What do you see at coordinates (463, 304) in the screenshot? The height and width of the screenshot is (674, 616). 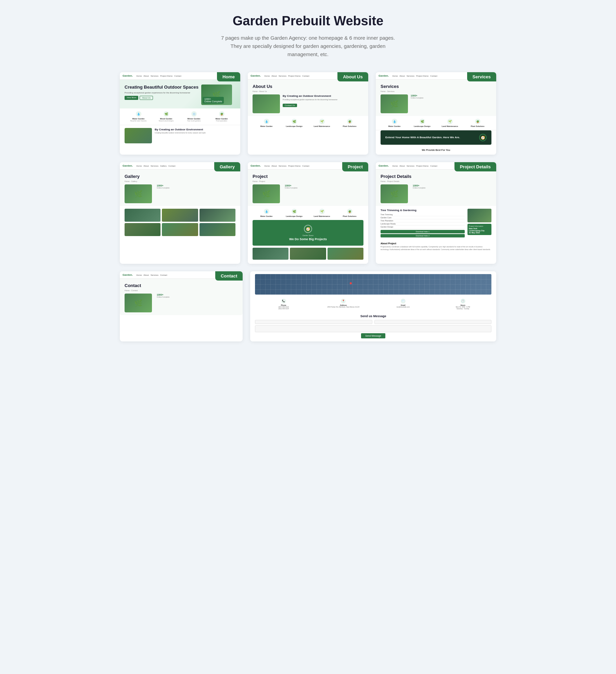 I see `contact-hours-item: 🕐 Hours Mon-Fri: 8AM - 6 PM Saturday - S…` at bounding box center [463, 304].